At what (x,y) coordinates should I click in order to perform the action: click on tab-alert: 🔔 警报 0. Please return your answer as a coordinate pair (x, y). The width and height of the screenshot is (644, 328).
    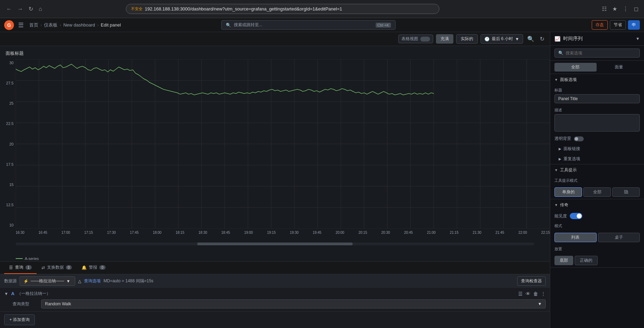
    Looking at the image, I should click on (93, 268).